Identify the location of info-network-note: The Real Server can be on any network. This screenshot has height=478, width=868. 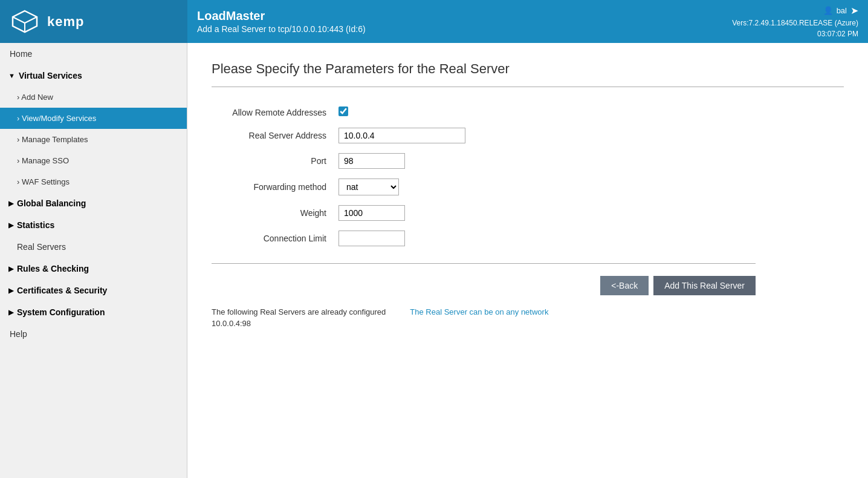
(479, 318).